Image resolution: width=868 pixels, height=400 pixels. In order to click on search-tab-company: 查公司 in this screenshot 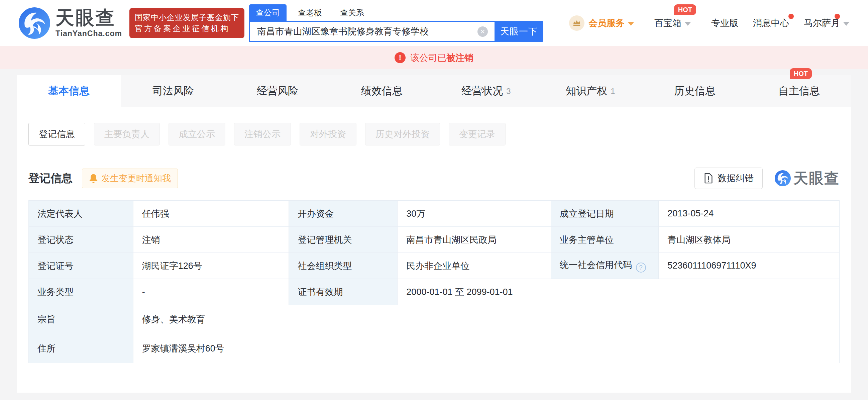, I will do `click(268, 13)`.